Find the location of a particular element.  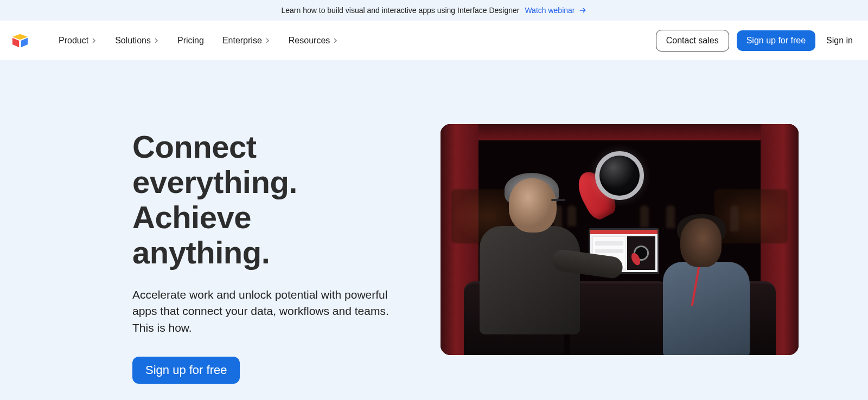

signup-button: Sign up for free is located at coordinates (776, 41).